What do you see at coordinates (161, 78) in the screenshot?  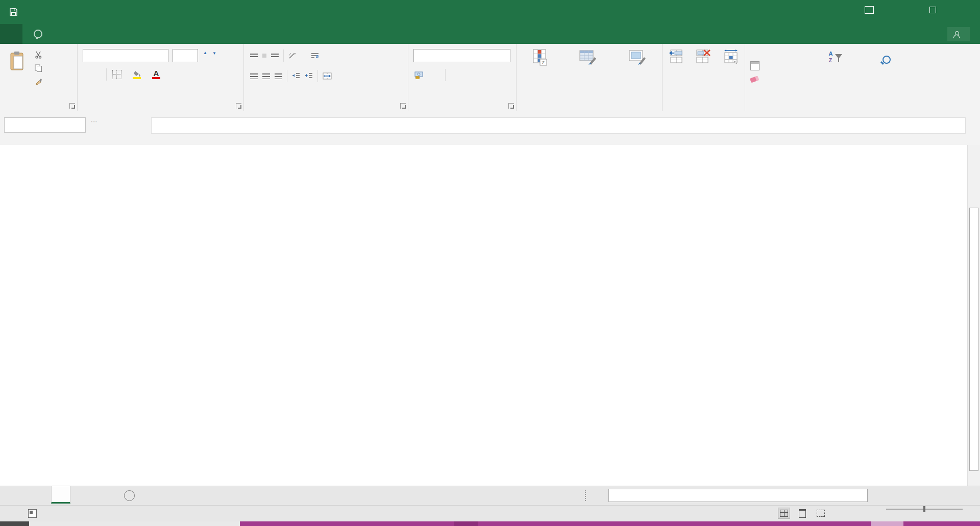 I see `group-font: ▲ ▼ A` at bounding box center [161, 78].